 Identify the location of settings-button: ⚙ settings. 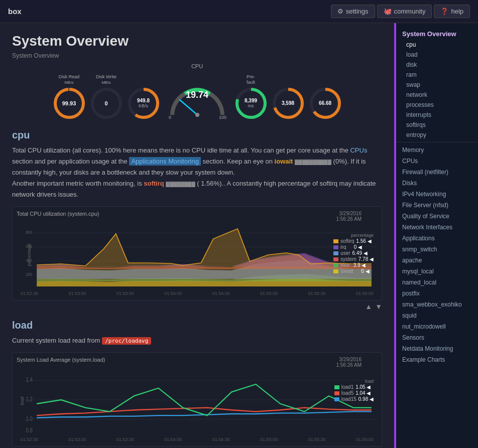
(353, 11).